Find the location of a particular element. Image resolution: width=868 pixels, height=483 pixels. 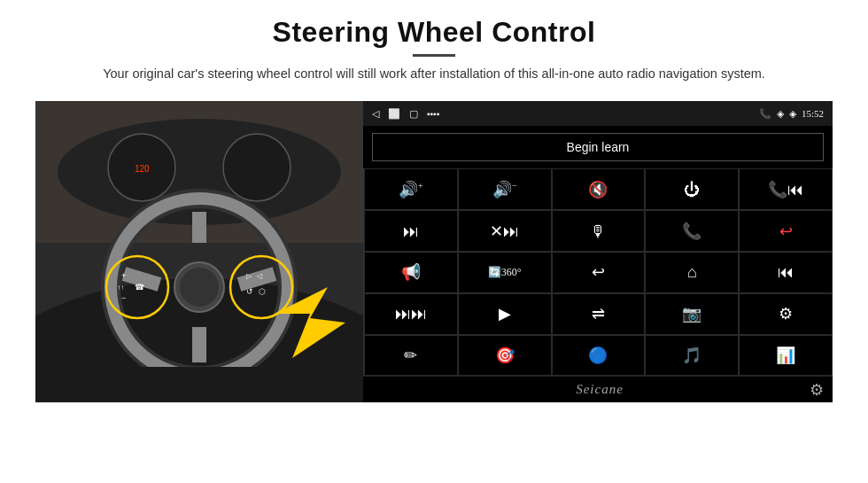

camera-360-icon: 🔄360° is located at coordinates (505, 272).